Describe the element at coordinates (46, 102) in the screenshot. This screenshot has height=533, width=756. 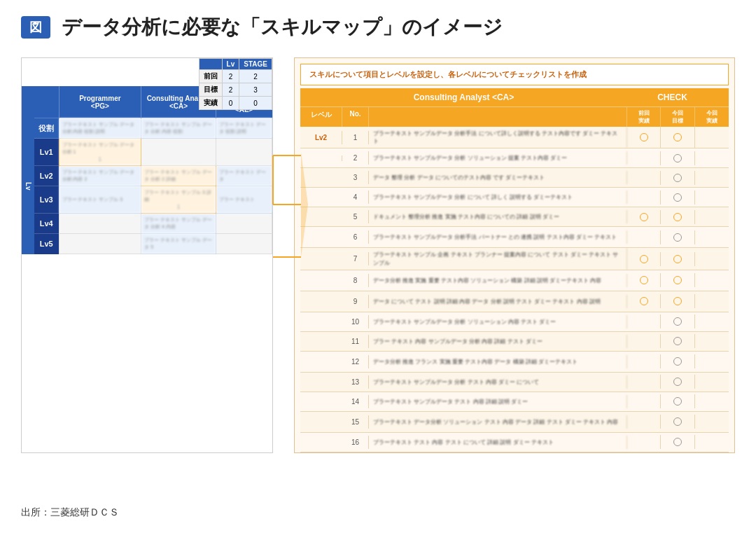
I see `skill-map-role-header` at that location.